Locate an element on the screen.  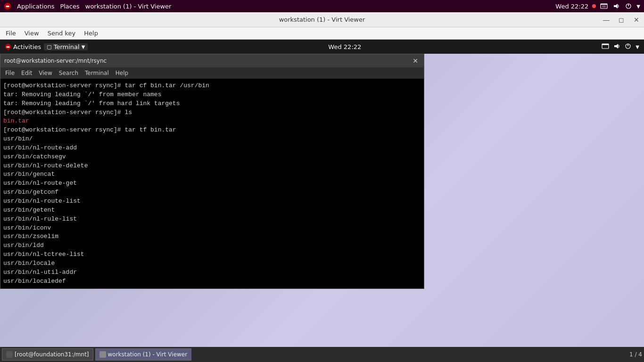
places-menu: Places is located at coordinates (70, 7).